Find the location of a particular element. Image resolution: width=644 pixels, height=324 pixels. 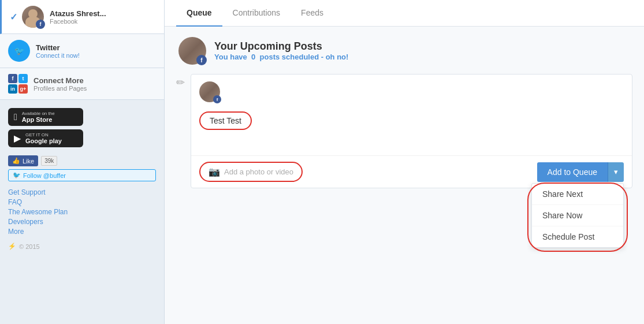

upcoming-status-post: posts scheduled - oh no! is located at coordinates (304, 57).